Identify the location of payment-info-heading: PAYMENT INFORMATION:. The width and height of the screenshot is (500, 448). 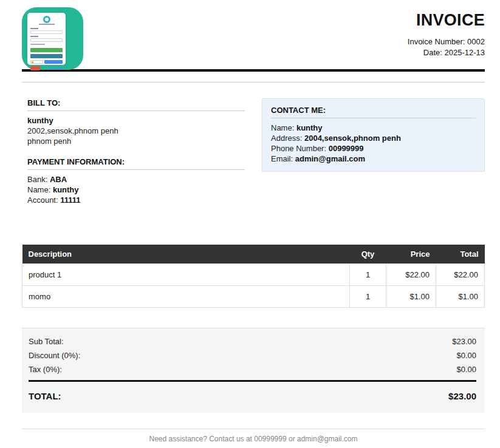
(136, 164).